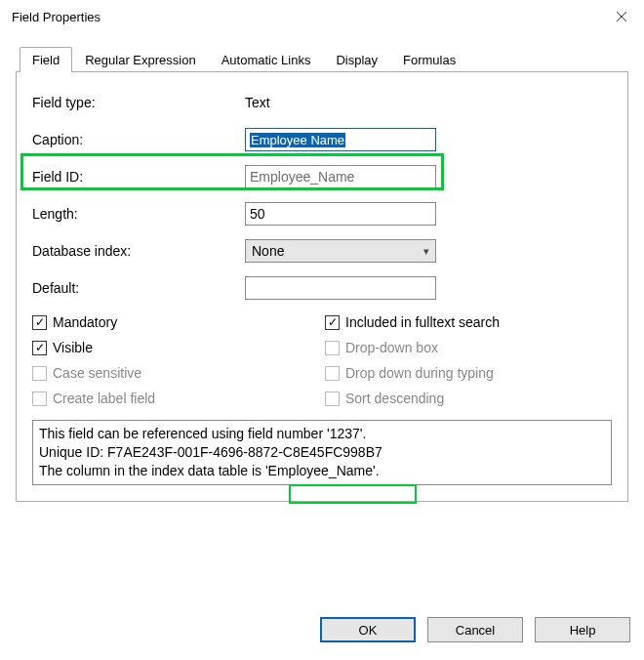  I want to click on check-case-sensitive: Case sensitive, so click(179, 373).